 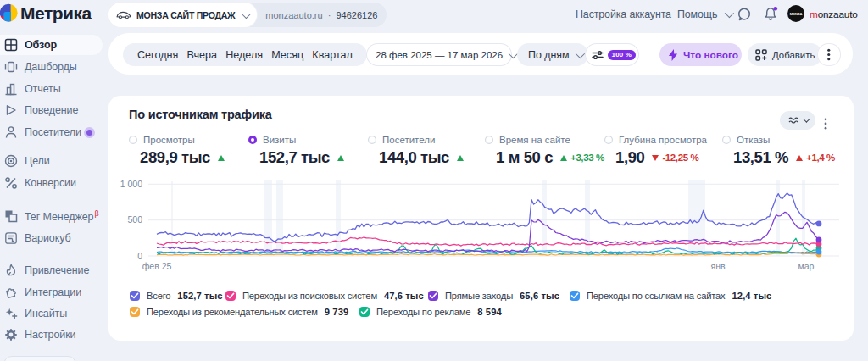 I want to click on svg-text: фев 25, so click(x=158, y=266).